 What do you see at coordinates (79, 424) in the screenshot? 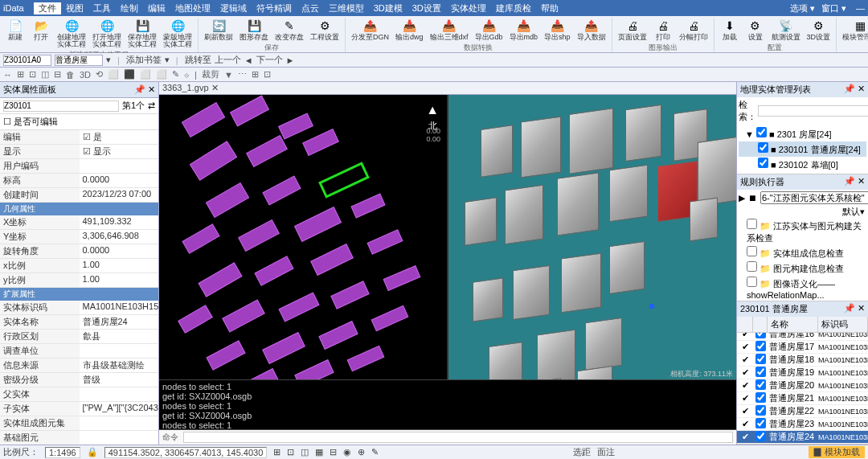
I see `prop-row: 实体组成图元集` at bounding box center [79, 424].